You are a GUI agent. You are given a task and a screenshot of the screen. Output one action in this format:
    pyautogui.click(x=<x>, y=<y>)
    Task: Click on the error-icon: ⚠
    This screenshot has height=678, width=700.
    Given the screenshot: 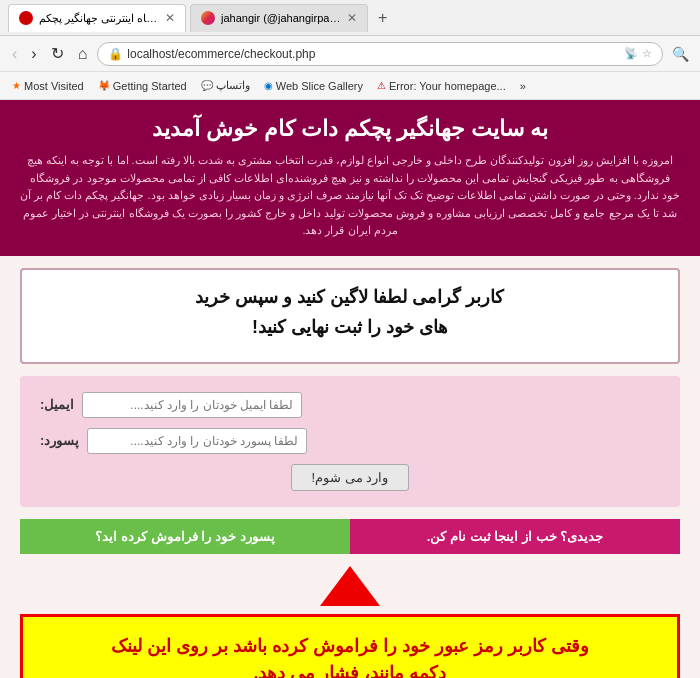 What is the action you would take?
    pyautogui.click(x=382, y=86)
    